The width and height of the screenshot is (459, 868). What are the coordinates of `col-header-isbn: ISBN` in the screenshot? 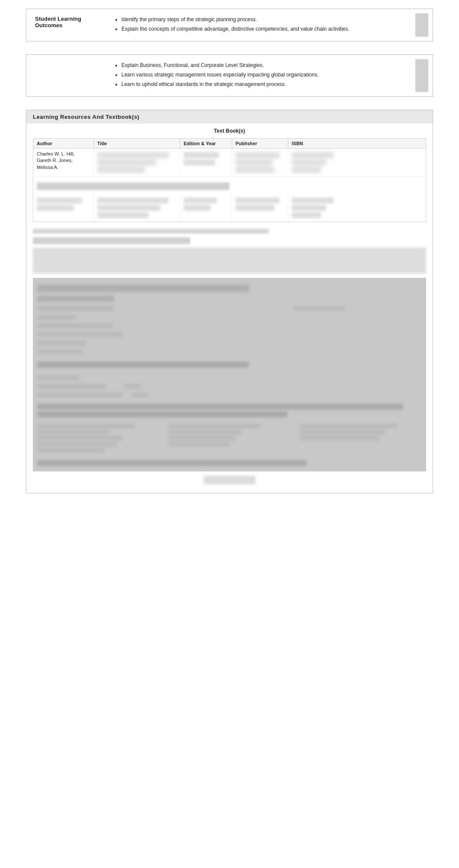 It's located at (316, 143).